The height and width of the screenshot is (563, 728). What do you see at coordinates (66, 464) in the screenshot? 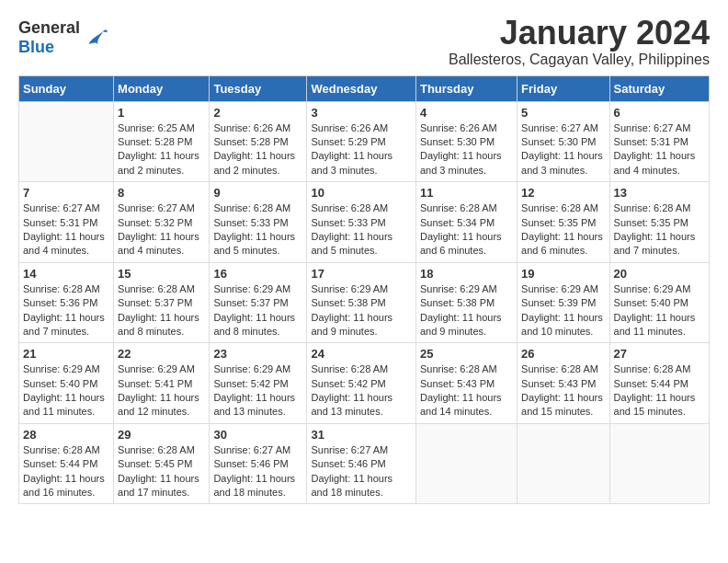
I see `table-row: 28Sunrise: 6:28 AMSunset: 5:44 PMDayligh…` at bounding box center [66, 464].